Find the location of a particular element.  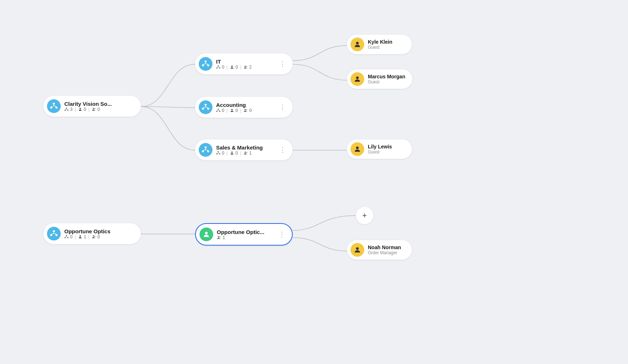

opportune-root-node: Opportune Optics 0 | 1 | 0 is located at coordinates (92, 234).